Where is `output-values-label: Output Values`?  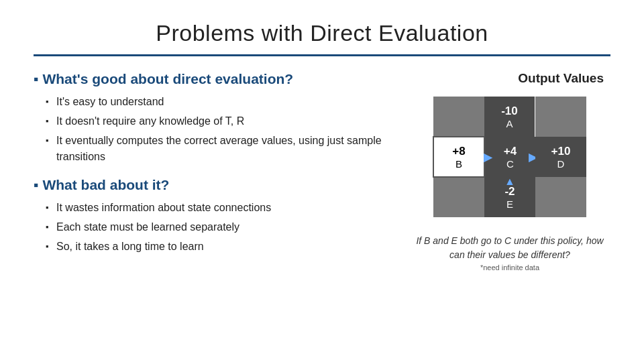
output-values-label: Output Values is located at coordinates (561, 78).